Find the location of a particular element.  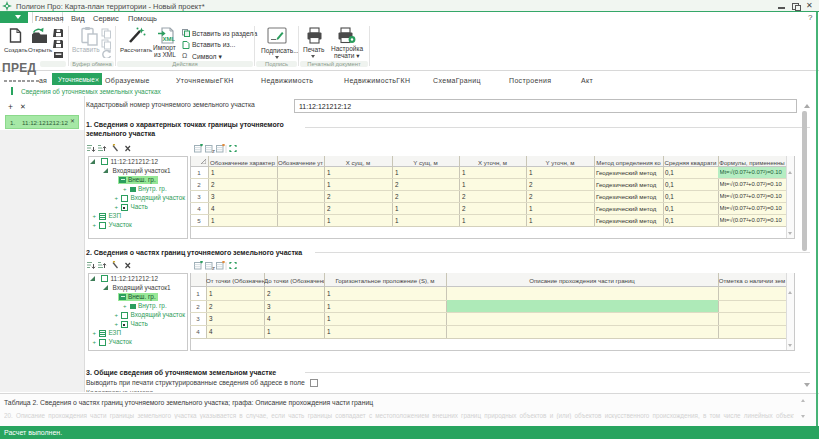

svg-text: XML is located at coordinates (170, 39).